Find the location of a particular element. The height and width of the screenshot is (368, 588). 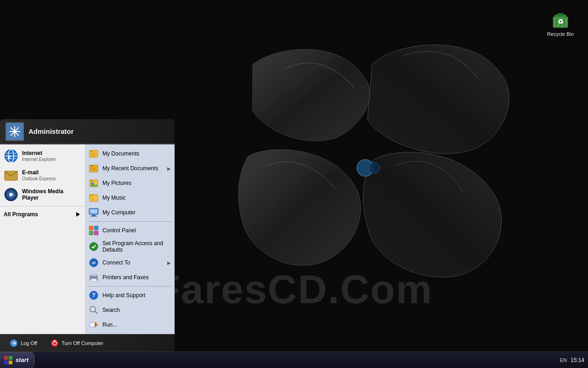

start-menu-item-wmp: Windows Media Player is located at coordinates (42, 195).